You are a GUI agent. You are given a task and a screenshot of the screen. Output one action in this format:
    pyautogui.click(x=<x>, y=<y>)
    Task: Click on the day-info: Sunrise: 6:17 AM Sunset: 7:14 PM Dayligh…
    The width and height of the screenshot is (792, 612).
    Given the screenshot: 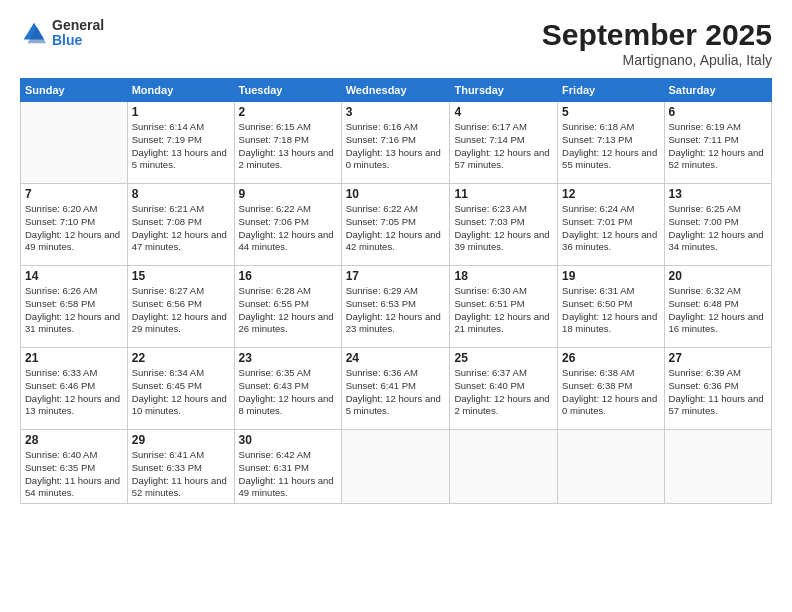 What is the action you would take?
    pyautogui.click(x=504, y=146)
    